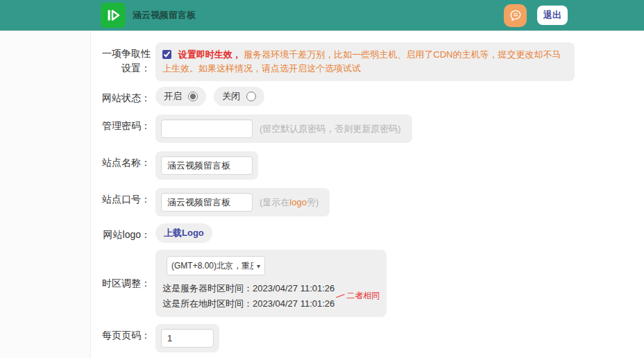 Image resolution: width=644 pixels, height=358 pixels. I want to click on admin-password-input, so click(207, 129).